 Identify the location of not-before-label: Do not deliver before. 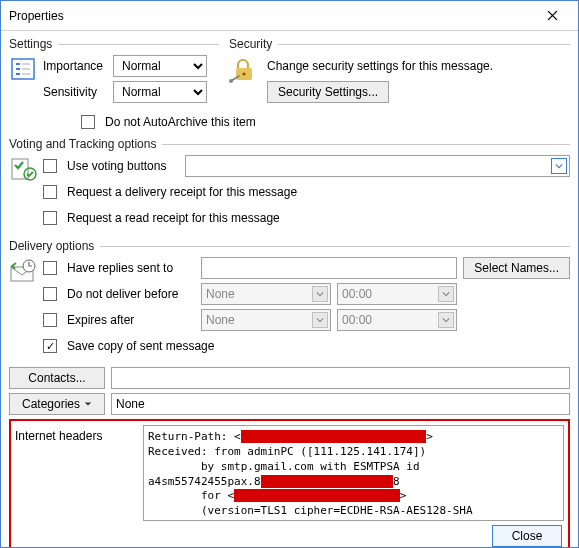
(131, 294).